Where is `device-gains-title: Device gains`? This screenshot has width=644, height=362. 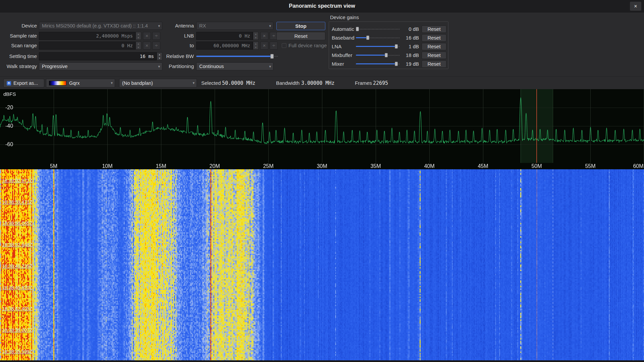 device-gains-title: Device gains is located at coordinates (344, 17).